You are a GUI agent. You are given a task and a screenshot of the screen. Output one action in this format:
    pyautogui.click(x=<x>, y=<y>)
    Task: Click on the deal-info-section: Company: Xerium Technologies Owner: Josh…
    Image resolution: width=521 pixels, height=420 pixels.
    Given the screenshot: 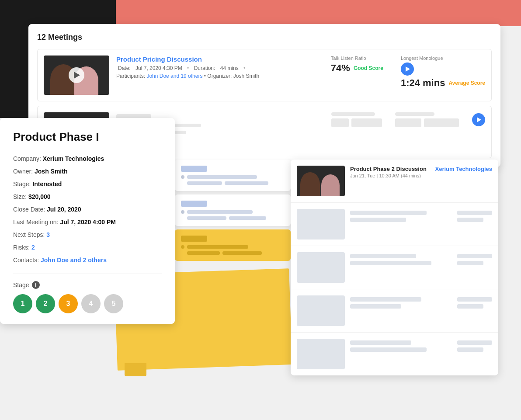 What is the action you would take?
    pyautogui.click(x=87, y=210)
    